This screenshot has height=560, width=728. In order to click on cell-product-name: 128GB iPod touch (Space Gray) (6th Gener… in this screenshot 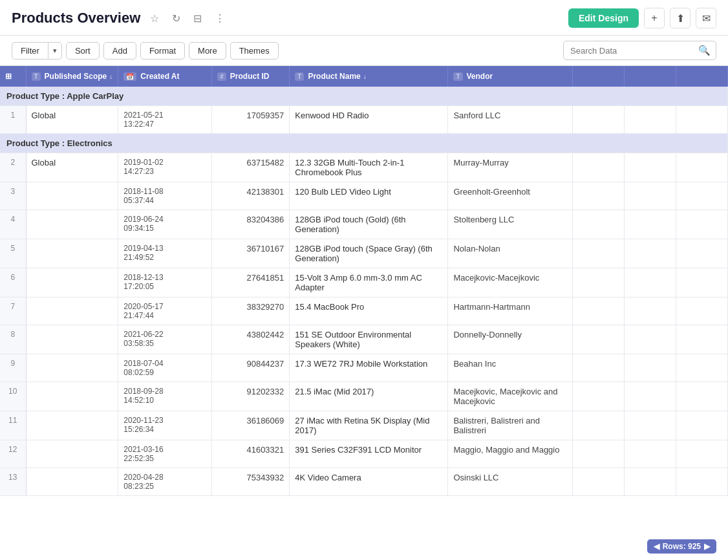, I will do `click(369, 253)`.